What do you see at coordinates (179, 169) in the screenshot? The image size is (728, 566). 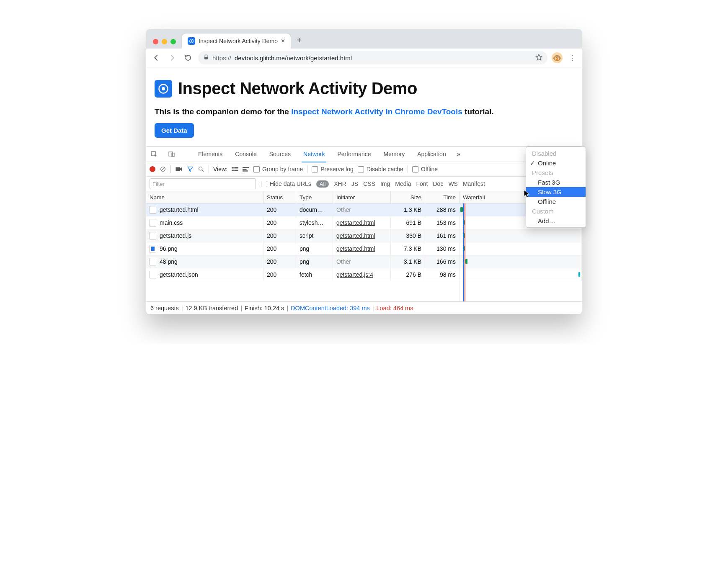 I see `camera-icon` at bounding box center [179, 169].